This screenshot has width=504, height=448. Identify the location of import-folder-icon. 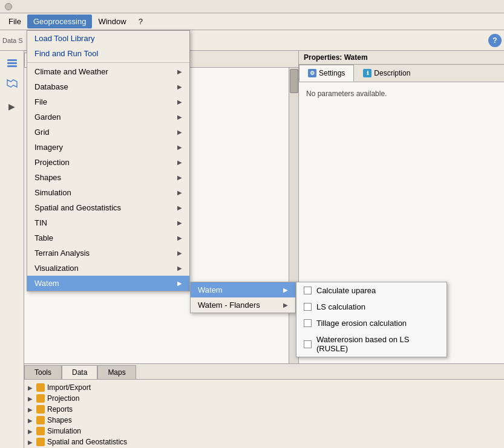
(41, 388).